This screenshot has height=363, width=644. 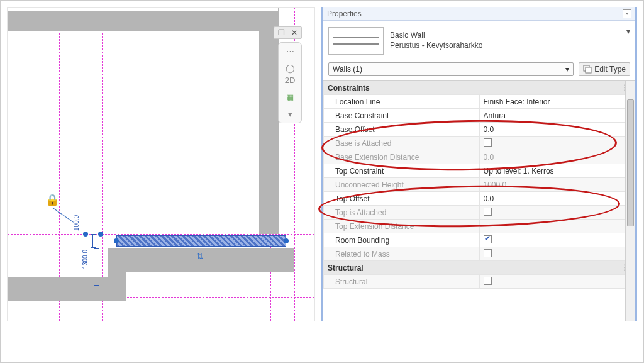 I want to click on property-name: Base Offset, so click(x=402, y=130).